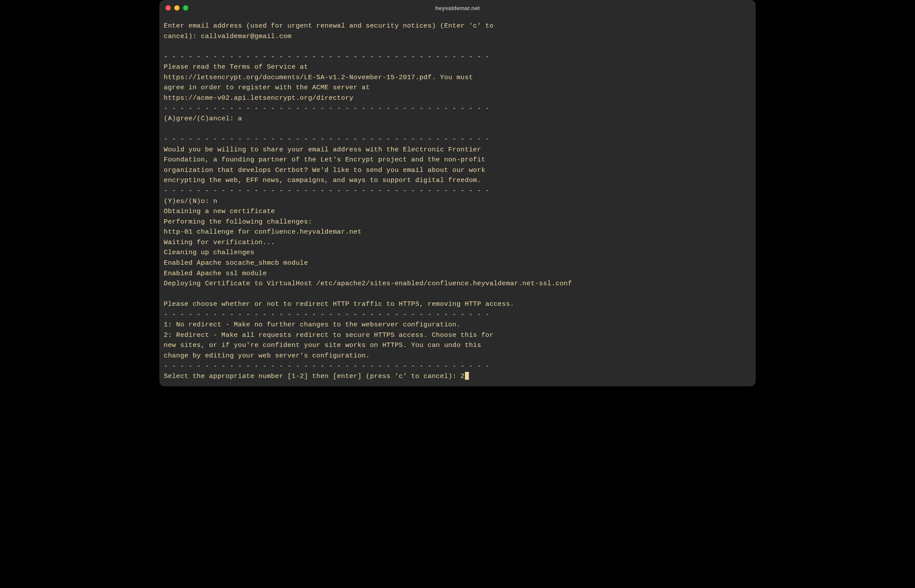 The image size is (915, 588). Describe the element at coordinates (458, 26) in the screenshot. I see `terminal-line: Enter email address (used for urgent ren…` at that location.